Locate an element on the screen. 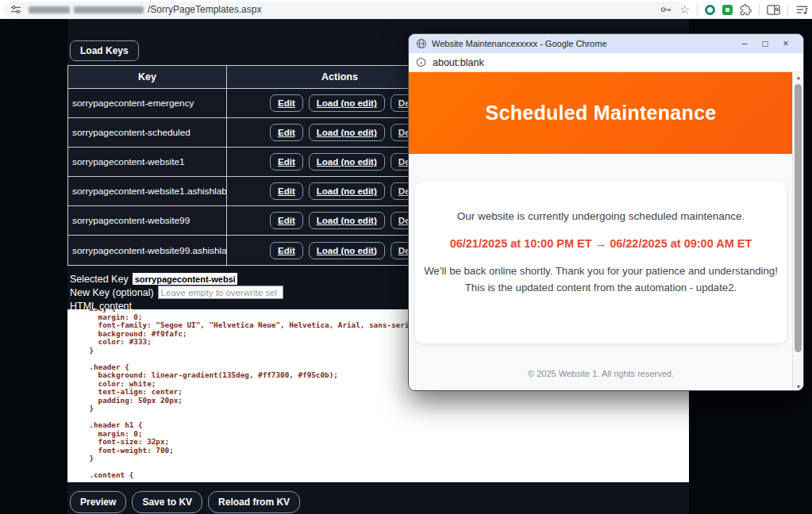 The width and height of the screenshot is (812, 514). maintenance-message: Our website is currently undergoing sche… is located at coordinates (601, 216).